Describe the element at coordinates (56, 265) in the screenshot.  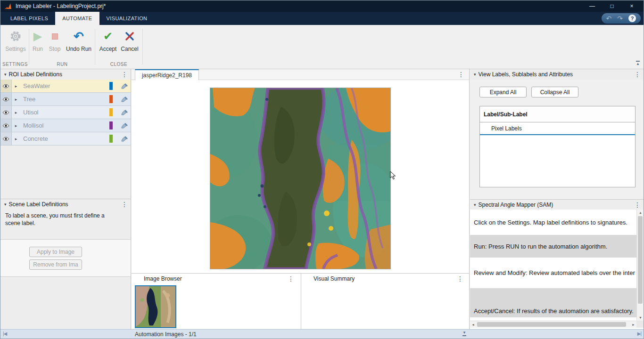
I see `remove-from-image-button: Remove from Ima` at that location.